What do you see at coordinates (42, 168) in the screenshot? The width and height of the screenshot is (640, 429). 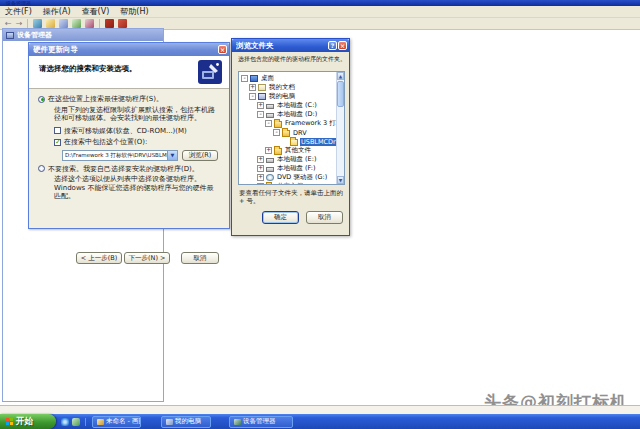 I see `radio-off-icon` at bounding box center [42, 168].